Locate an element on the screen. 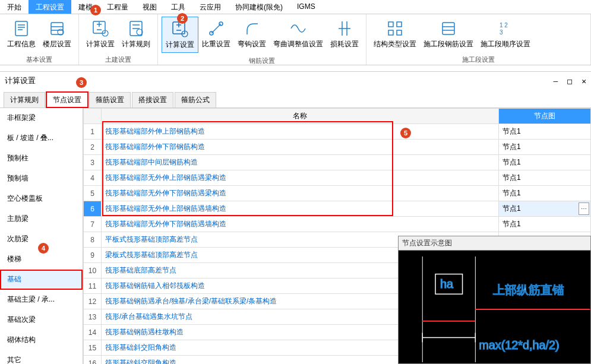 The width and height of the screenshot is (591, 364). ribbon-group-civil: 计算设置 计算规则 土建设置 is located at coordinates (119, 39).